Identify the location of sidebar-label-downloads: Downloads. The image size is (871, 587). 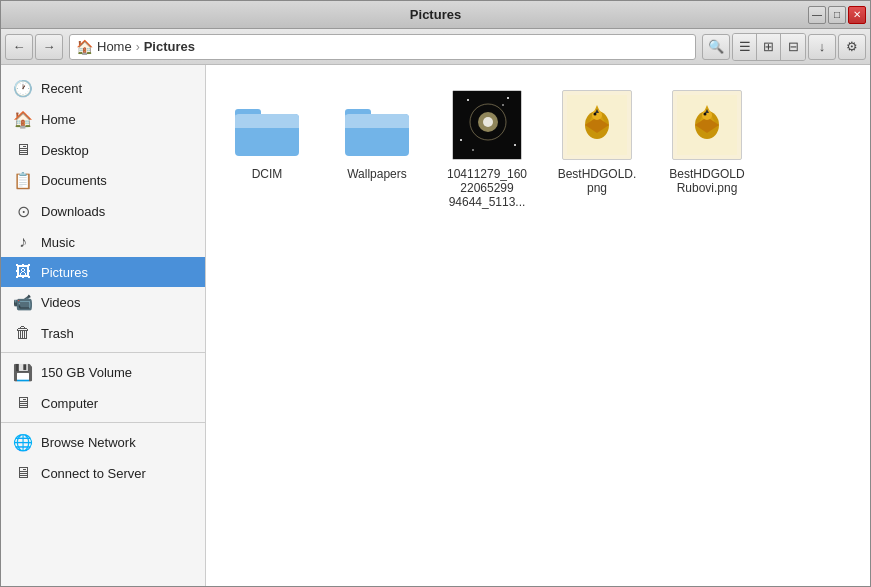
(73, 212).